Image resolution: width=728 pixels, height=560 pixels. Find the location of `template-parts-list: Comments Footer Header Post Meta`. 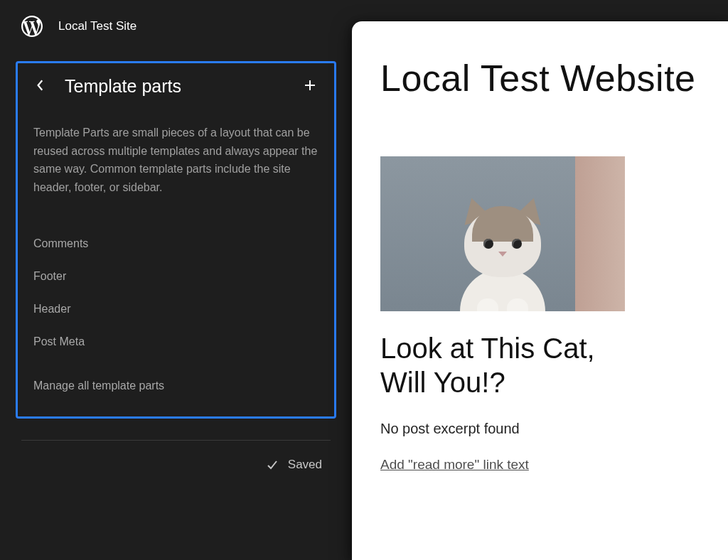

template-parts-list: Comments Footer Header Post Meta is located at coordinates (176, 293).